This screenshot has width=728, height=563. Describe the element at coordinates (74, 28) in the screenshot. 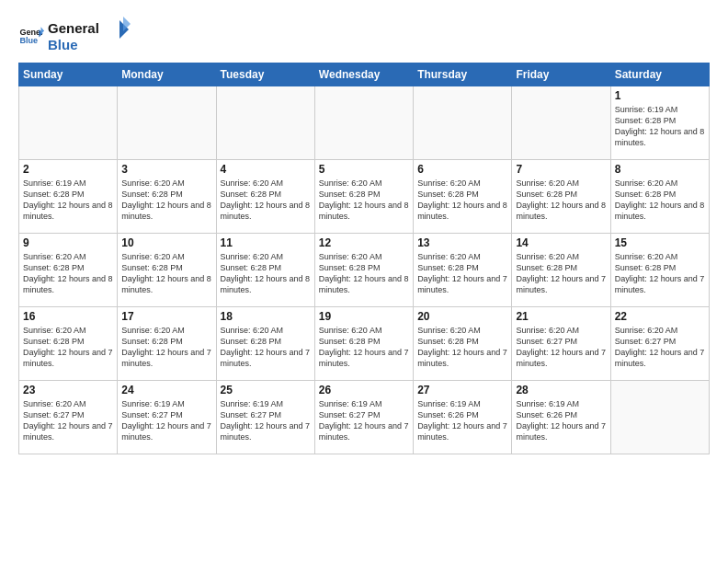

I see `svg-text: General` at that location.